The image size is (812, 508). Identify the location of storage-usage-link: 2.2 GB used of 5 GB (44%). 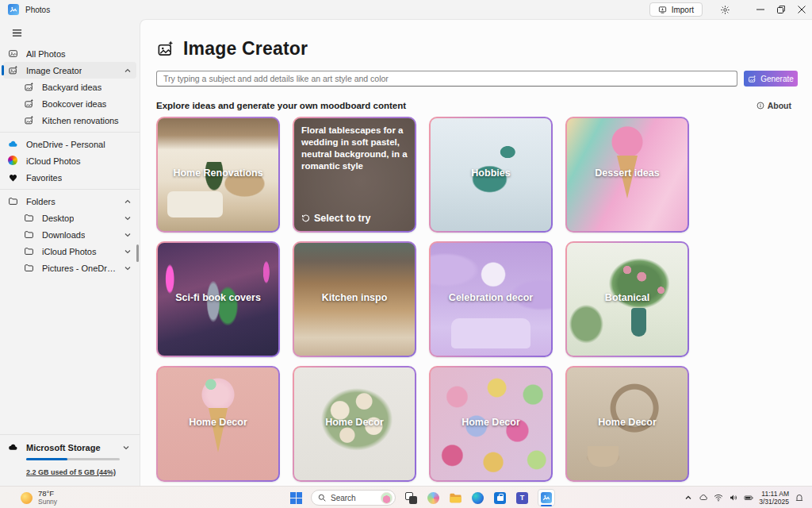
(71, 472).